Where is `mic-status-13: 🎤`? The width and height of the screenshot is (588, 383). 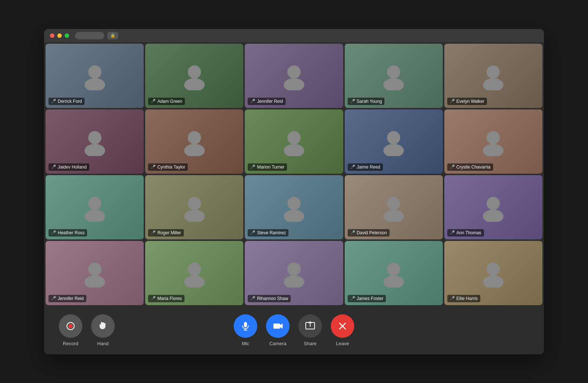 mic-status-13: 🎤 is located at coordinates (253, 233).